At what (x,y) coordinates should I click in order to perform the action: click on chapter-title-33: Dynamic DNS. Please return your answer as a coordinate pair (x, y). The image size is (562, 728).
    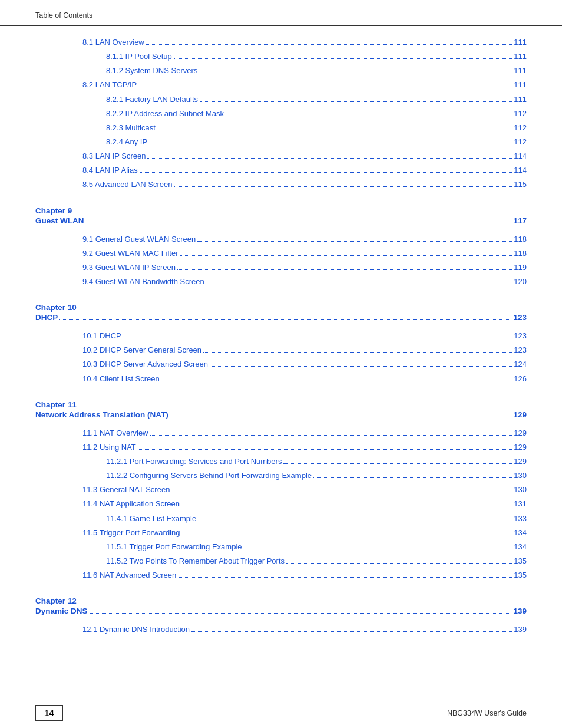
    Looking at the image, I should click on (61, 611).